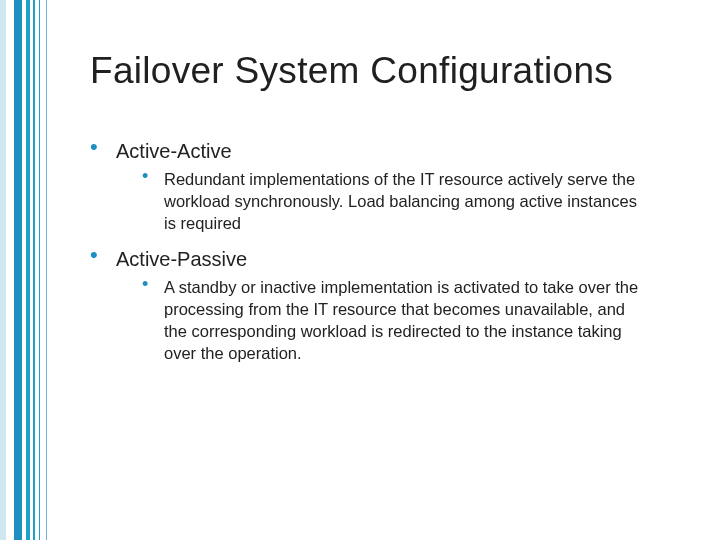 The height and width of the screenshot is (540, 720). Describe the element at coordinates (370, 187) in the screenshot. I see `list-item: Active-Active Redundant implementations …` at that location.